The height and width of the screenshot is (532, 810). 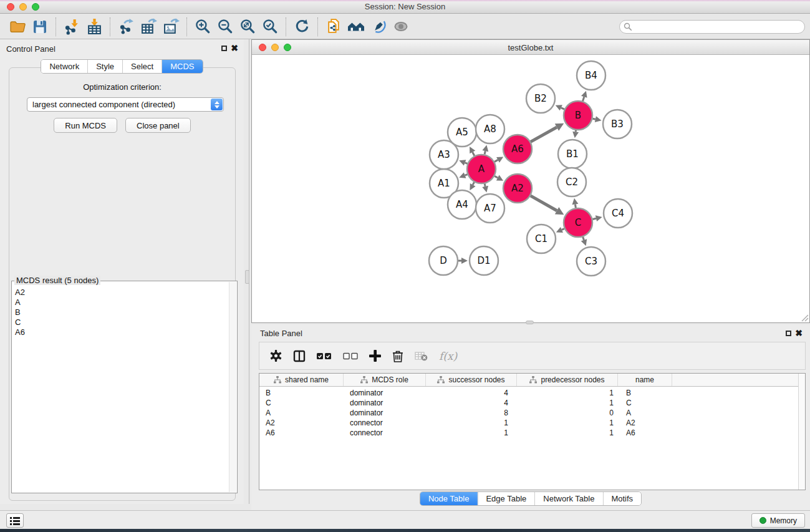 What do you see at coordinates (518, 188) in the screenshot?
I see `graph-node-A2: A2` at bounding box center [518, 188].